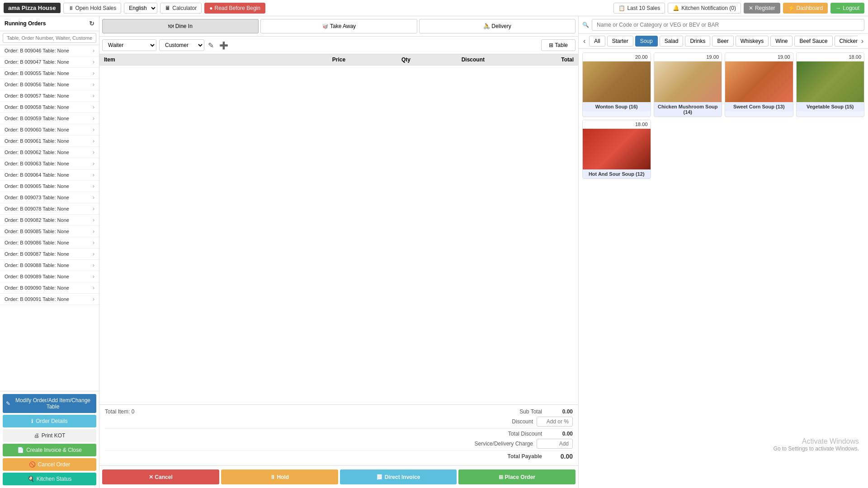  I want to click on order-list-item: Order: B 009062 Table: None›, so click(50, 153).